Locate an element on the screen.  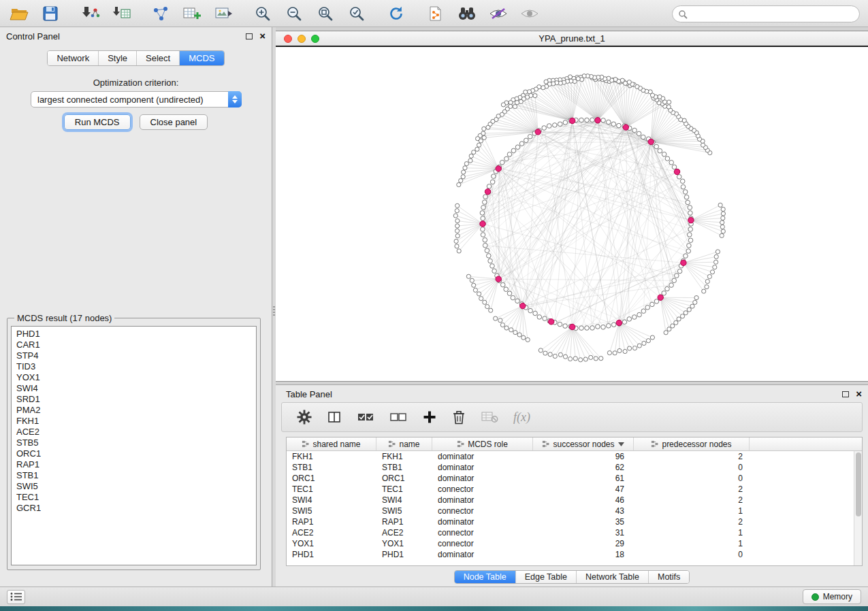
tab-style: Style is located at coordinates (117, 59).